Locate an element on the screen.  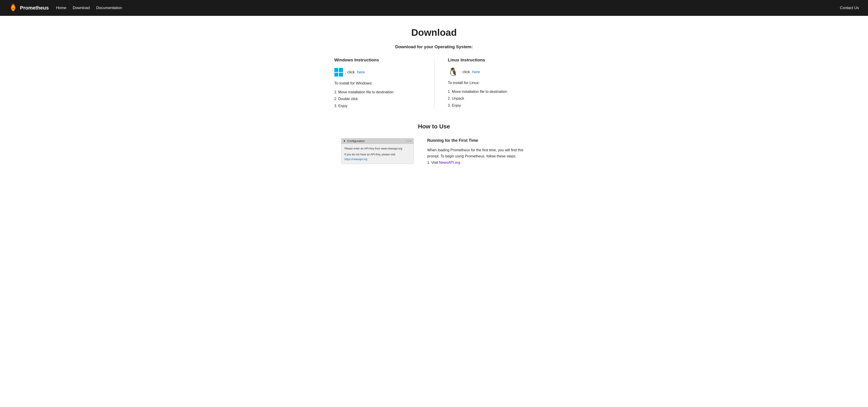
windows-step-2: Double click is located at coordinates (379, 99).